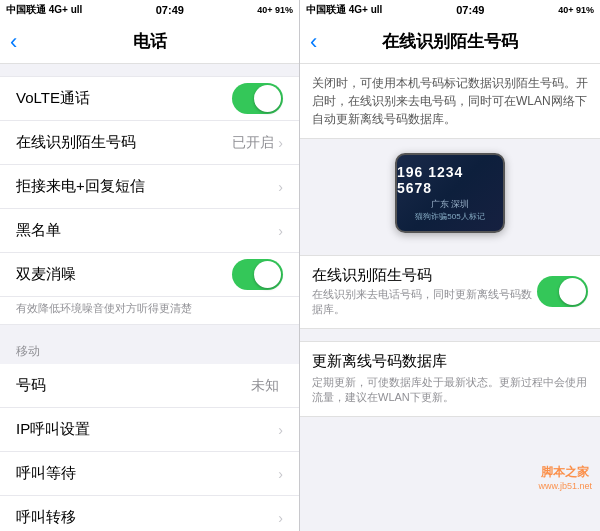 The height and width of the screenshot is (531, 600). What do you see at coordinates (470, 10) in the screenshot?
I see `status-time-right: 07:49` at bounding box center [470, 10].